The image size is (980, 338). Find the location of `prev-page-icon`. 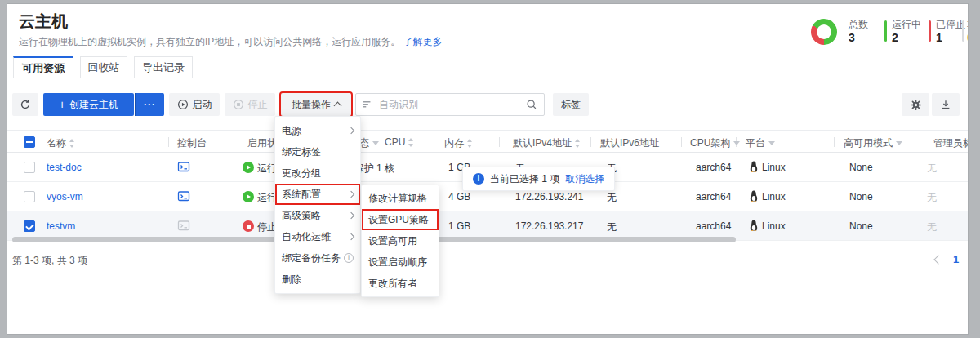

prev-page-icon is located at coordinates (938, 260).